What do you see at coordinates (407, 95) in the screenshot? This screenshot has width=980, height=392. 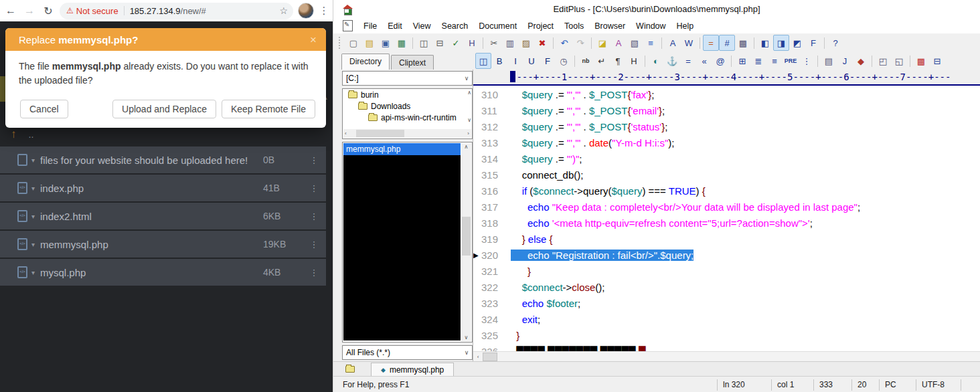 I see `tree-item-burin: burin` at bounding box center [407, 95].